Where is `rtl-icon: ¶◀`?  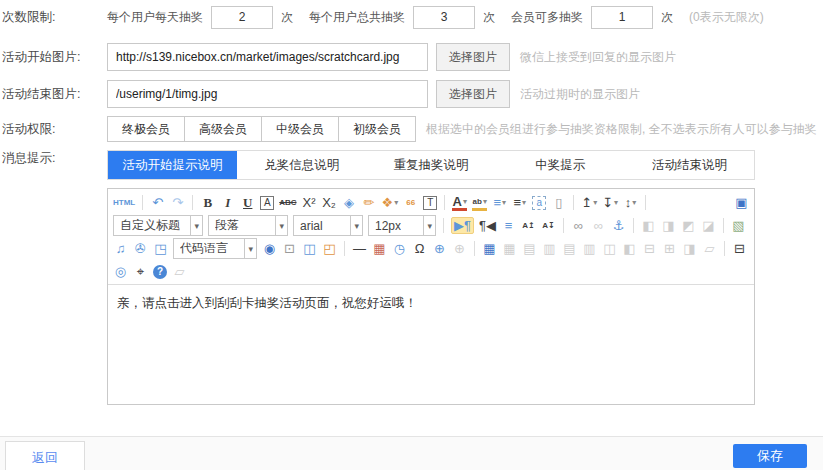 rtl-icon: ¶◀ is located at coordinates (488, 226).